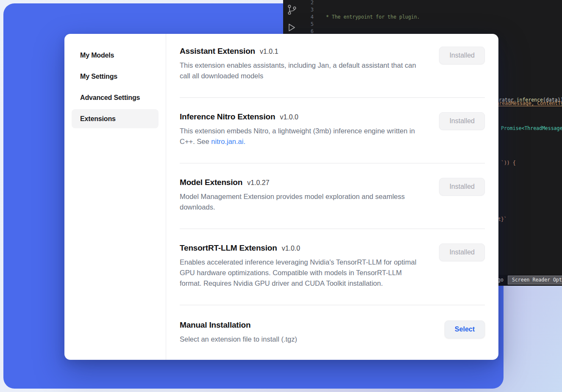 This screenshot has height=392, width=562. Describe the element at coordinates (302, 64) in the screenshot. I see `extension-info: Assistant Extension v1.0.1 This extensio…` at that location.